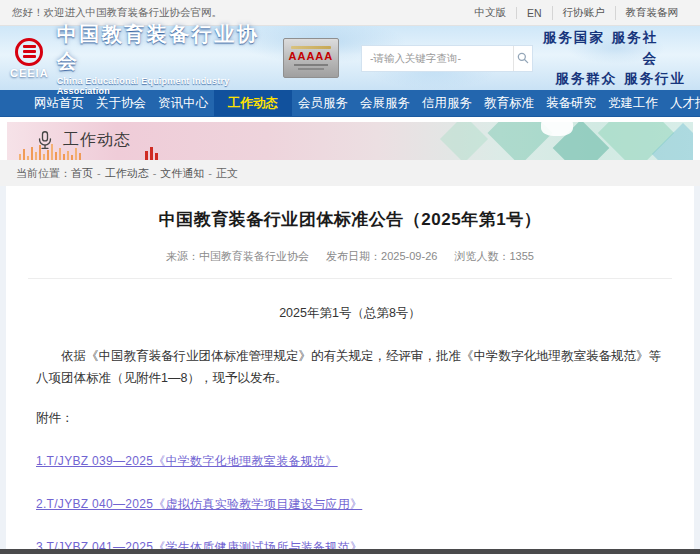 This screenshot has height=554, width=700. I want to click on views-value: 1355, so click(521, 256).